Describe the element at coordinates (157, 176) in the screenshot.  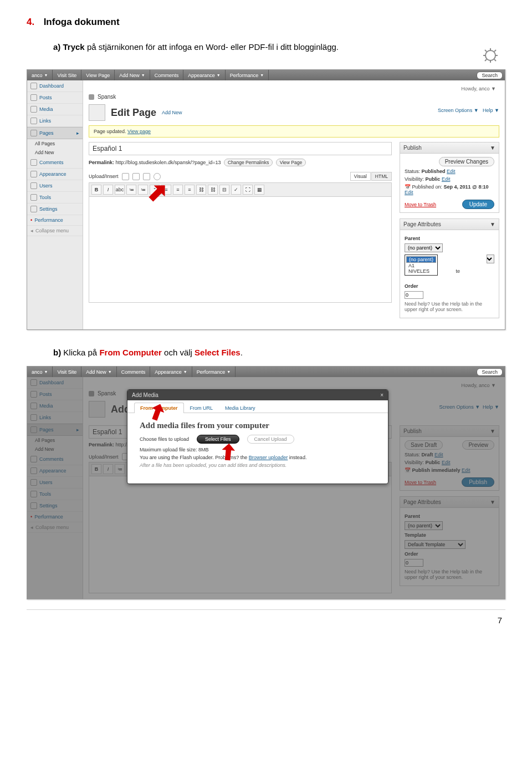
I see `add-media-icon` at that location.